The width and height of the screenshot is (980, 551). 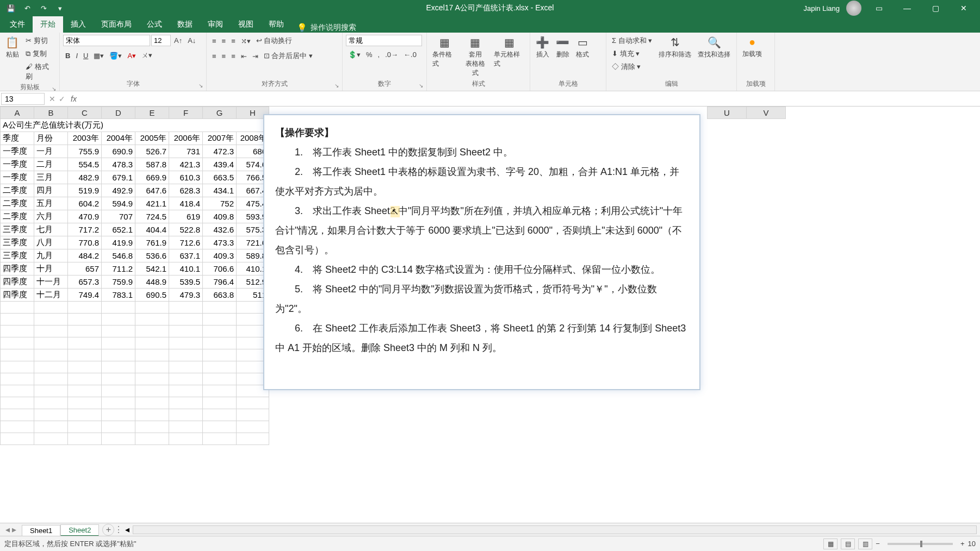 I want to click on phonetic-button: ㄨ▾, so click(x=147, y=55).